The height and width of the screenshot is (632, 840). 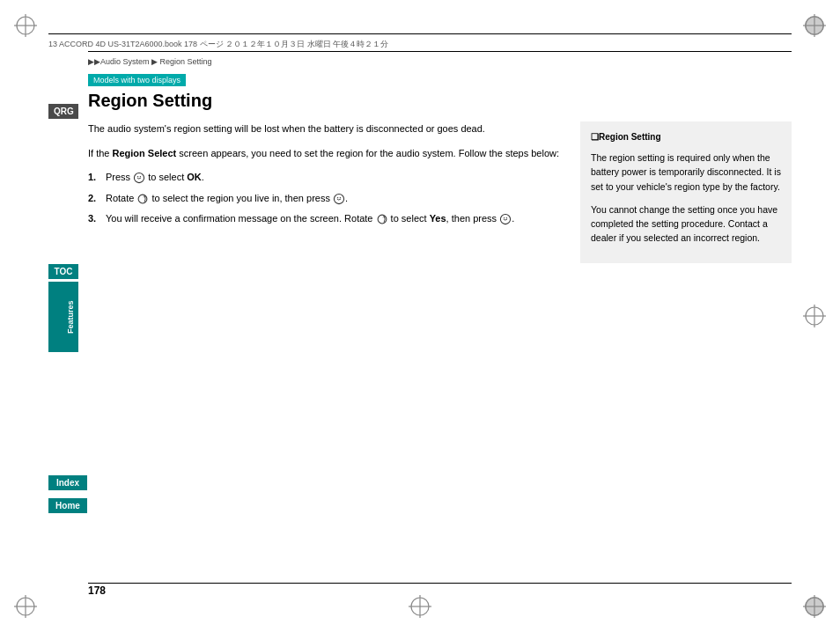 I want to click on list-item-1: 1. Press to select OK., so click(x=326, y=178).